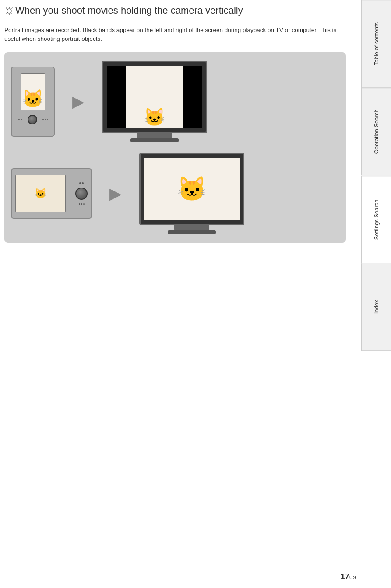 The height and width of the screenshot is (588, 391). What do you see at coordinates (376, 131) in the screenshot?
I see `sidebar-tab-operation-search: Operation Search` at bounding box center [376, 131].